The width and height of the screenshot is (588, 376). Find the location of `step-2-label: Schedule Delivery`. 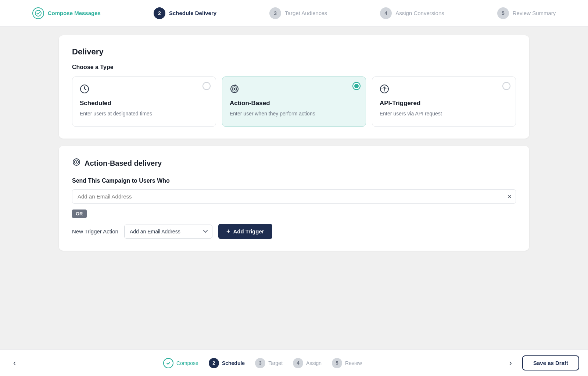

step-2-label: Schedule Delivery is located at coordinates (193, 13).